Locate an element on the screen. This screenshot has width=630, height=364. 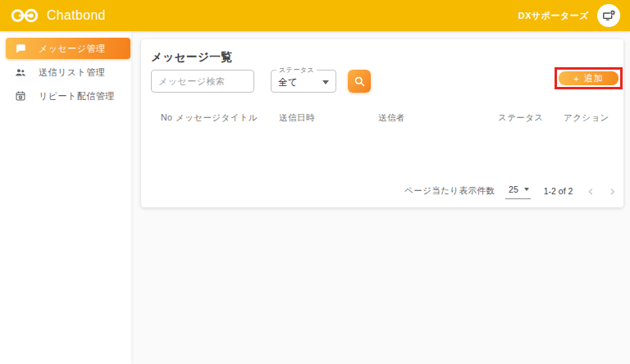
pagination: ページ当たり表示件数 25 1-2 of 2 ‹ › is located at coordinates (510, 191).